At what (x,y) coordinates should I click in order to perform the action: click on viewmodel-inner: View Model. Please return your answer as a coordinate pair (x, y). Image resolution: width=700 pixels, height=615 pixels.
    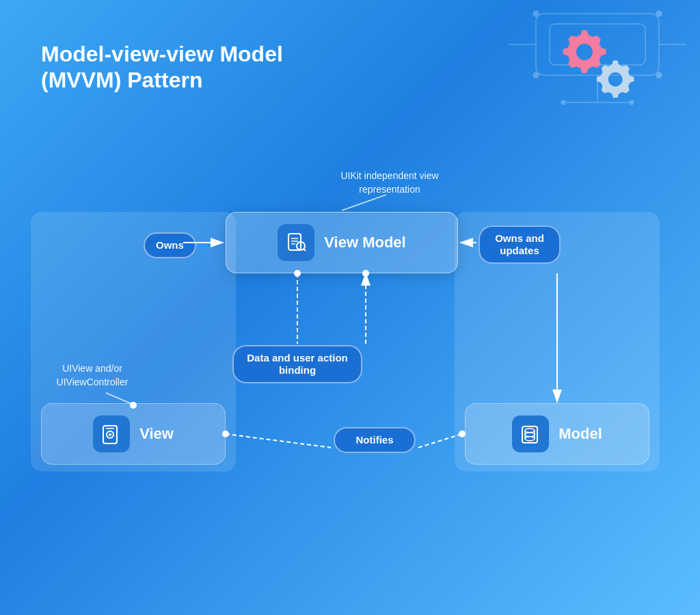
    Looking at the image, I should click on (342, 243).